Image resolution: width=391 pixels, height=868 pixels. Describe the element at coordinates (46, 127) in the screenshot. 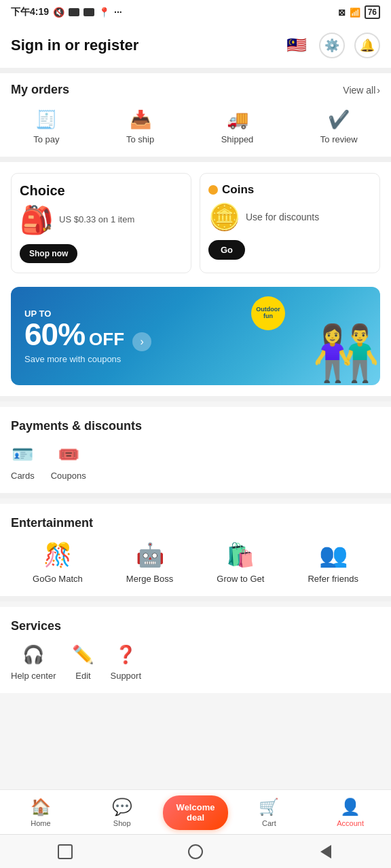

I see `order-to-pay: 🧾 To pay` at that location.